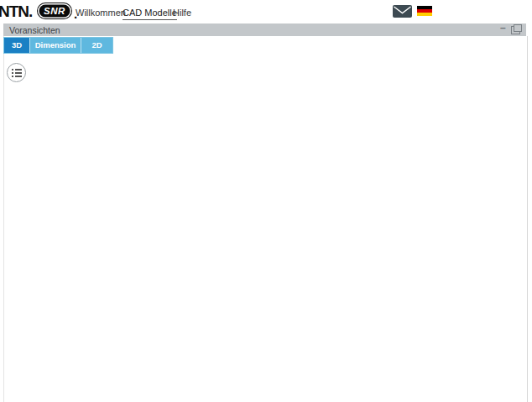  Describe the element at coordinates (182, 13) in the screenshot. I see `menu-item-hilfe: Hilfe` at that location.